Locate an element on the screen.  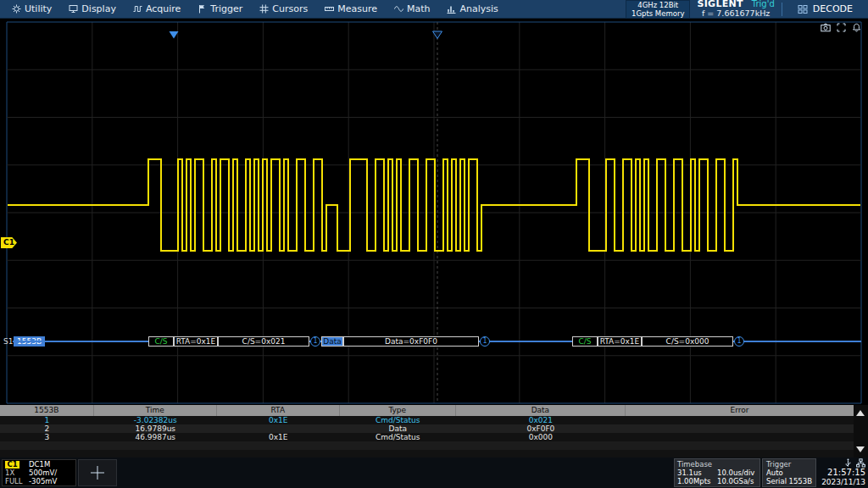
menu-item-acquire: Acquire is located at coordinates (157, 8).